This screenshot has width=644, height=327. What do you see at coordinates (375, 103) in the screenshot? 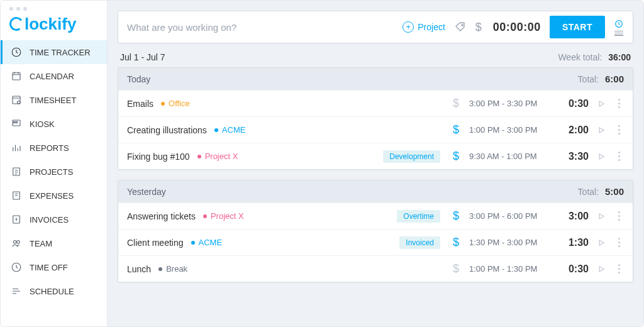
I see `time-entry: EmailsOffice$3:00 PM - 3:30 PM0:30` at bounding box center [375, 103].